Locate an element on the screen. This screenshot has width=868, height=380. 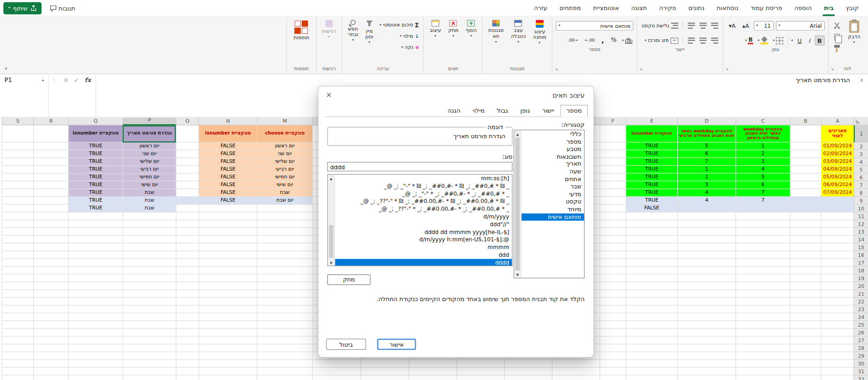
cell-R18 is located at coordinates (51, 271).